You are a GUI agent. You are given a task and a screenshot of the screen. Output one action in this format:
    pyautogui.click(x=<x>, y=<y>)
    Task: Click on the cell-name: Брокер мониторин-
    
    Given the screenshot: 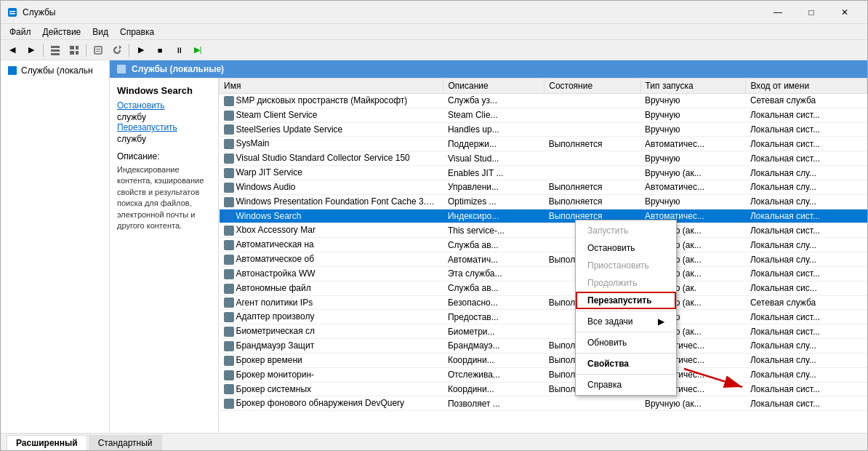 What is the action you would take?
    pyautogui.click(x=331, y=375)
    